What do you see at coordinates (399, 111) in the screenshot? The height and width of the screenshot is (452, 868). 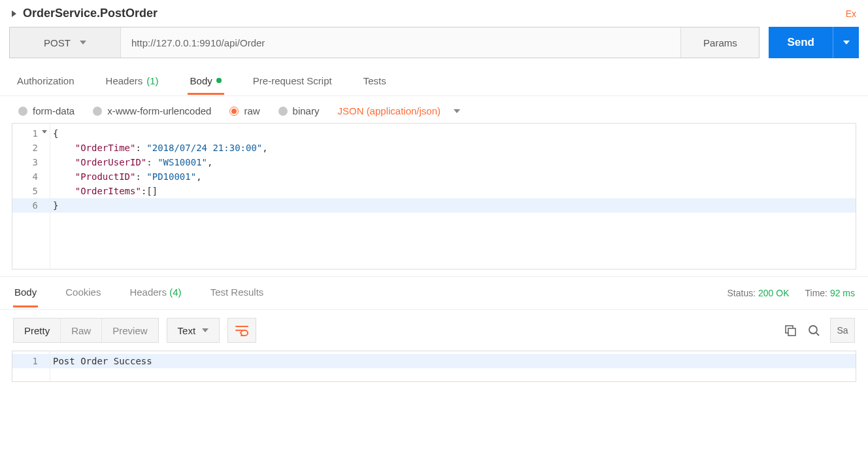 I see `content-type-select: JSON (application/json)` at bounding box center [399, 111].